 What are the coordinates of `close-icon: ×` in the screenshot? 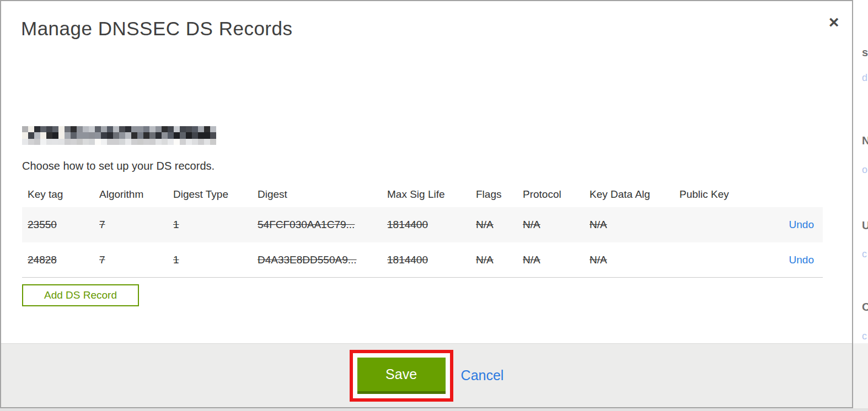 It's located at (834, 23).